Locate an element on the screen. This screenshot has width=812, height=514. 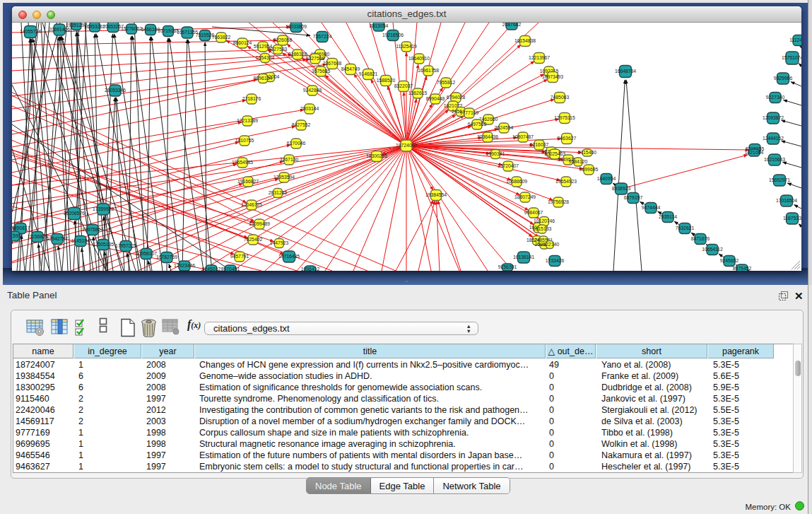
svg-text: 10025463 is located at coordinates (555, 154).